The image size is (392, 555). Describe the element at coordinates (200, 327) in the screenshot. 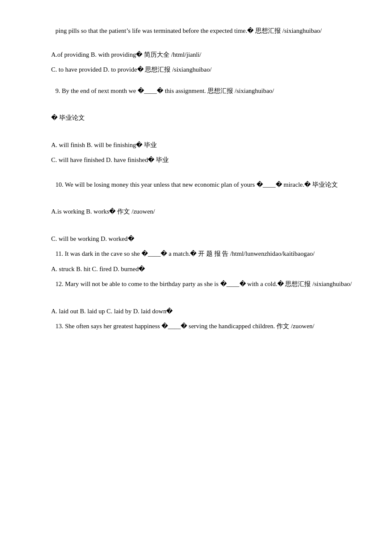

I see `section-q13: 13. She often says her greatest happines…` at that location.